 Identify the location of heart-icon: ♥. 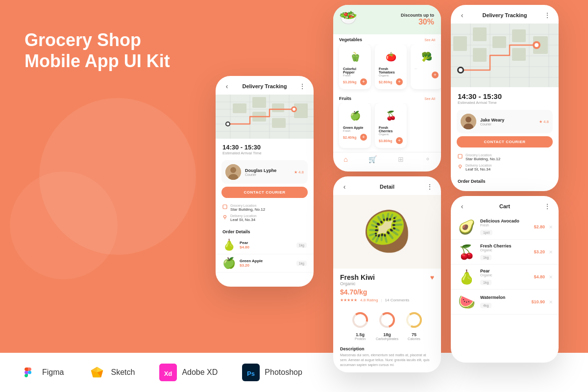
(432, 277).